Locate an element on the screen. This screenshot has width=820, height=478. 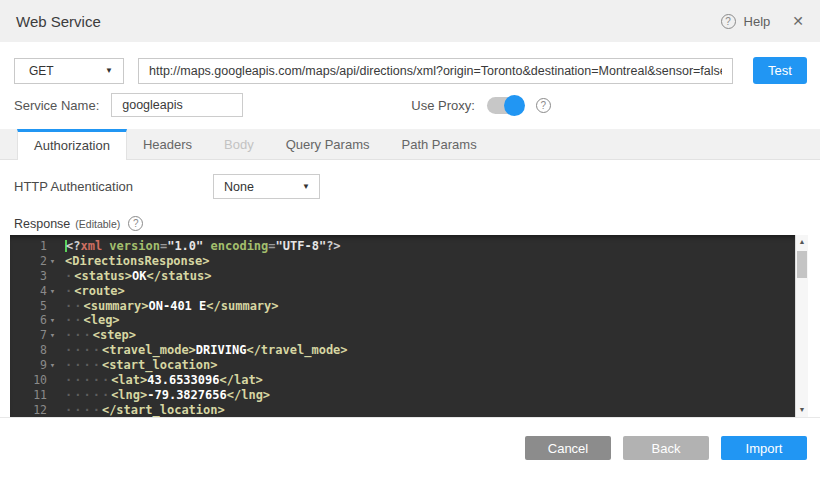
code-line: 10·····<lat>43.6533096</lat> is located at coordinates (402, 380).